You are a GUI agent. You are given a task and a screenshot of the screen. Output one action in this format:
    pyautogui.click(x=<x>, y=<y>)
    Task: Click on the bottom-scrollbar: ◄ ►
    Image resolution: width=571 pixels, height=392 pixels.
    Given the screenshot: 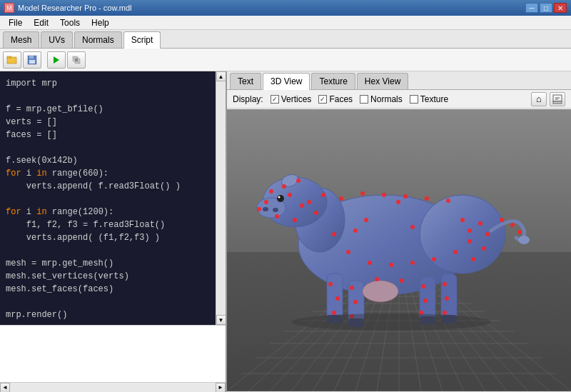 What is the action you would take?
    pyautogui.click(x=113, y=387)
    